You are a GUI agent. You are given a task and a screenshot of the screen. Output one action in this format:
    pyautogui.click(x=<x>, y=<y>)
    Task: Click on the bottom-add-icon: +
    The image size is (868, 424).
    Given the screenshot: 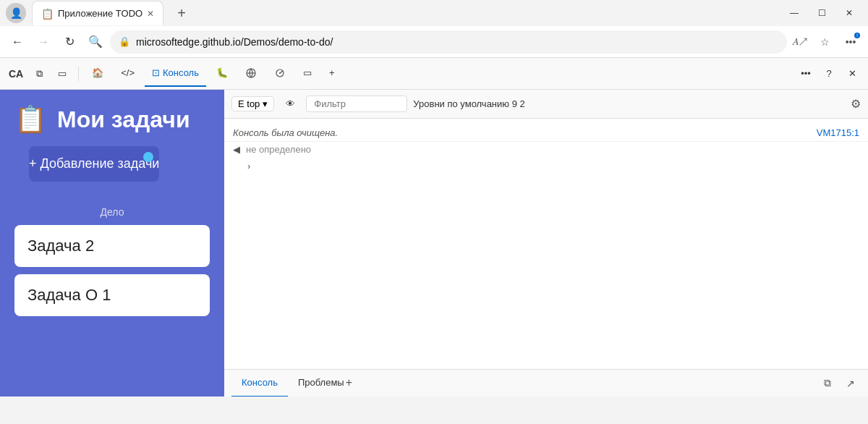 What is the action you would take?
    pyautogui.click(x=349, y=383)
    